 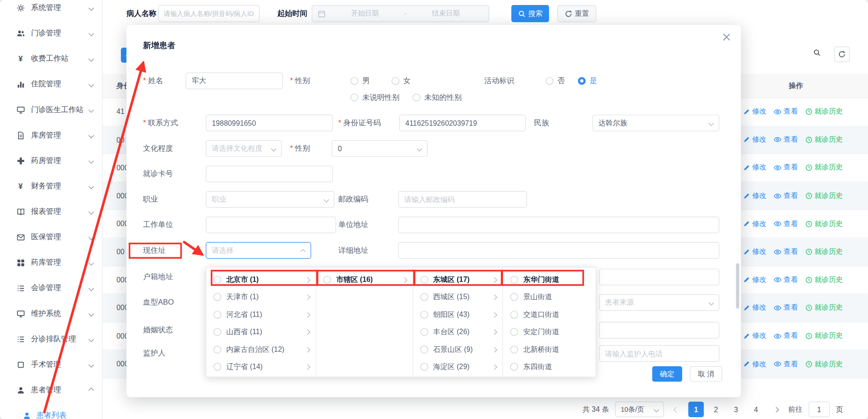 I want to click on next-page-button, so click(x=776, y=409).